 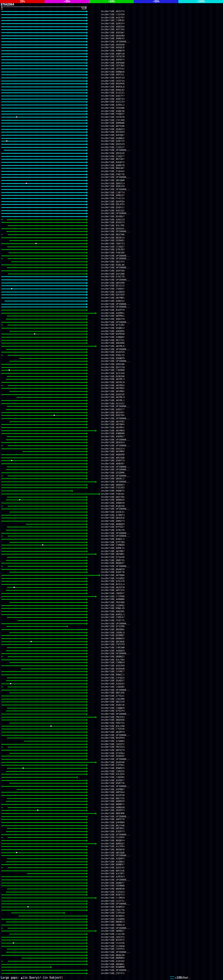 I want to click on hit-label: UniRef100_A6YRL0, so click(x=113, y=383).